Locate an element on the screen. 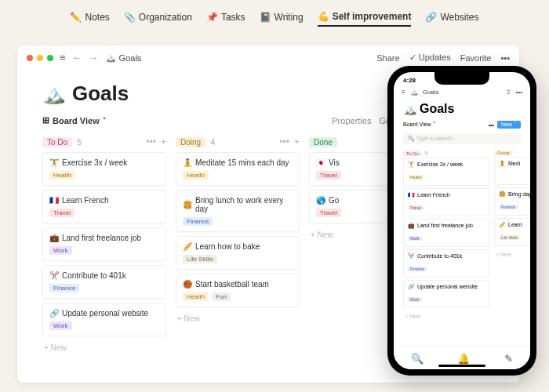 The width and height of the screenshot is (549, 392). category-tabs: ✏️Notes📎Organization📌Tasks📓Writing💪Self … is located at coordinates (274, 17).